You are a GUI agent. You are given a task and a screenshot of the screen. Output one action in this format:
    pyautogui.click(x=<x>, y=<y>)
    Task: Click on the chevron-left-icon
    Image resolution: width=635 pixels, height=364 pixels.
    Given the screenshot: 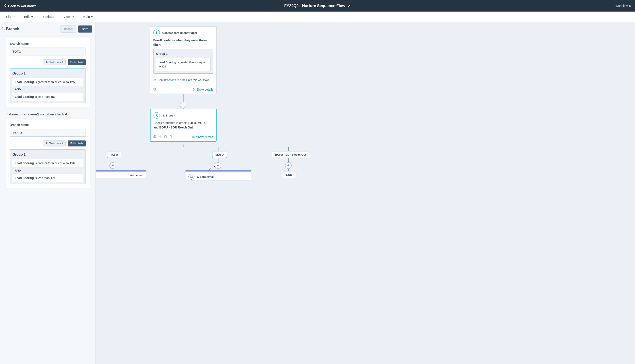 What is the action you would take?
    pyautogui.click(x=6, y=6)
    